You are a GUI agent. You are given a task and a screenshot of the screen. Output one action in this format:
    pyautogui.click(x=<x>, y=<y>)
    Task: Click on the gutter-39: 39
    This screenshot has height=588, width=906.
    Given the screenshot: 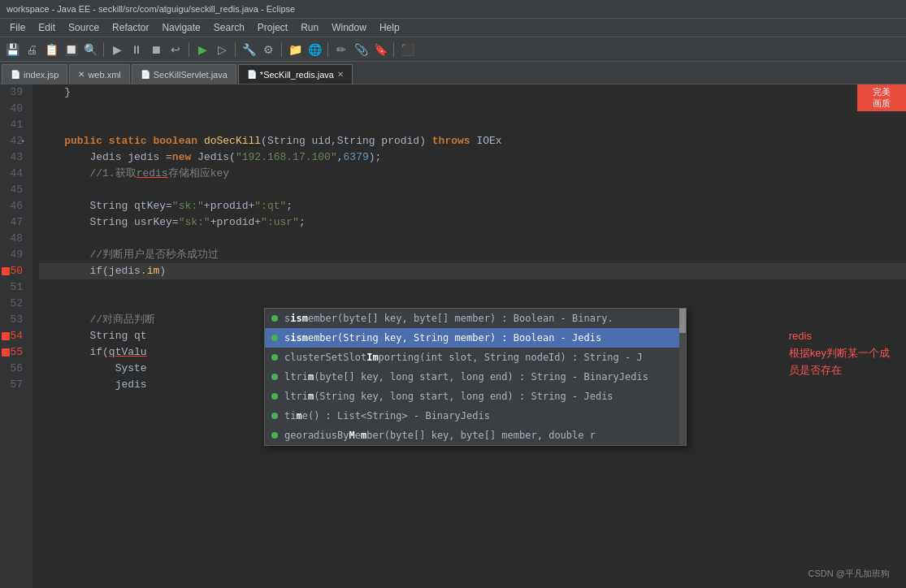 What is the action you would take?
    pyautogui.click(x=14, y=93)
    